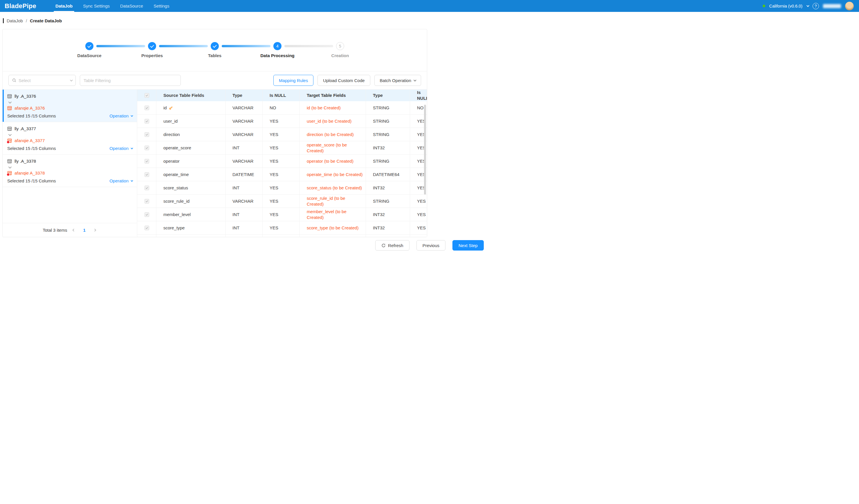  What do you see at coordinates (176, 188) in the screenshot?
I see `source-field-name: score_status` at bounding box center [176, 188].